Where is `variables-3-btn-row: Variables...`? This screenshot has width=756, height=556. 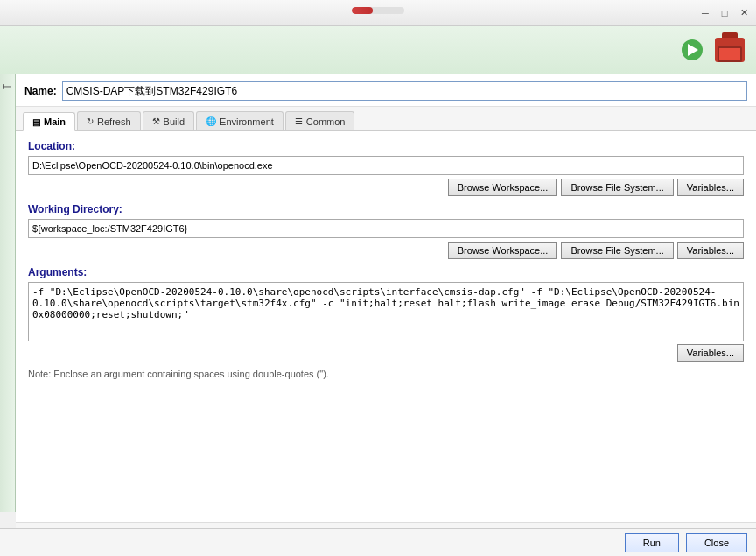
variables-3-btn-row: Variables... is located at coordinates (386, 353).